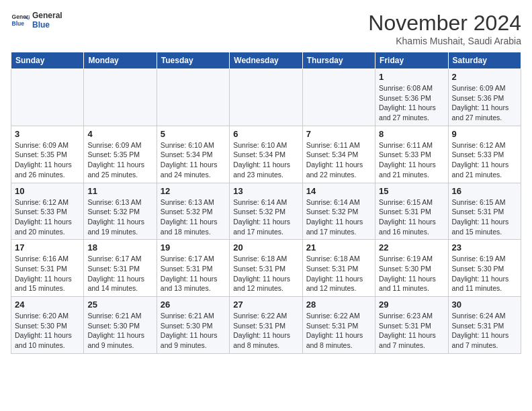 Image resolution: width=532 pixels, height=411 pixels. I want to click on day-header-sunday: Sunday, so click(48, 60).